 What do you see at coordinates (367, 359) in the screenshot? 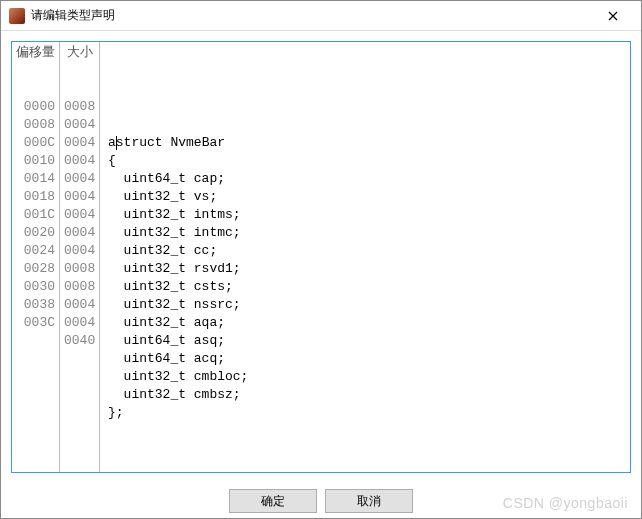
I see `code-line: uint64_t acq;` at bounding box center [367, 359].